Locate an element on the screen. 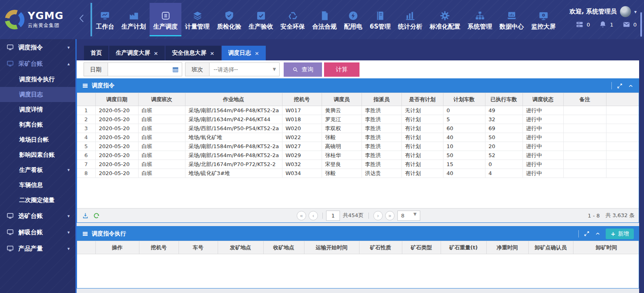 The height and width of the screenshot is (293, 644). table-row: 72020-05-20白班采场/北部/1674m/P70-P72/KT52-2W… is located at coordinates (358, 164).